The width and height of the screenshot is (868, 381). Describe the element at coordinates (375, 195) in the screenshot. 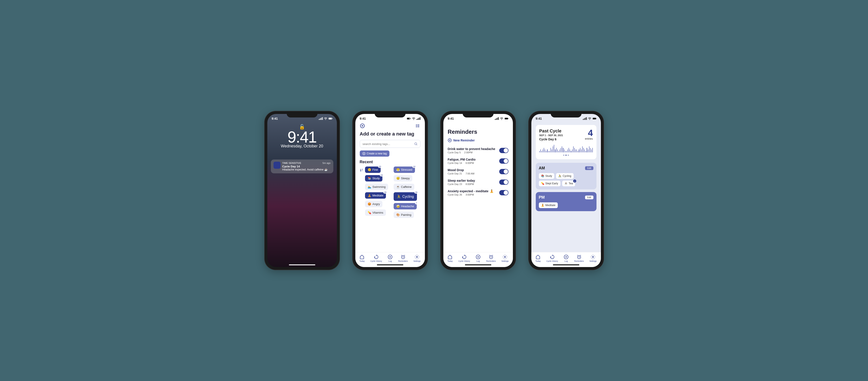

I see `tag-meditate: 🧘Meditate20` at that location.